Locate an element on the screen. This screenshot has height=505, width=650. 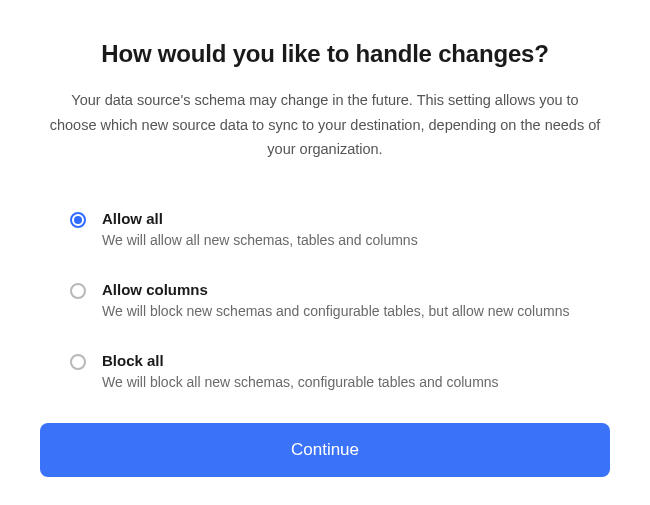
page-title: How would you like to handle changes? is located at coordinates (325, 54).